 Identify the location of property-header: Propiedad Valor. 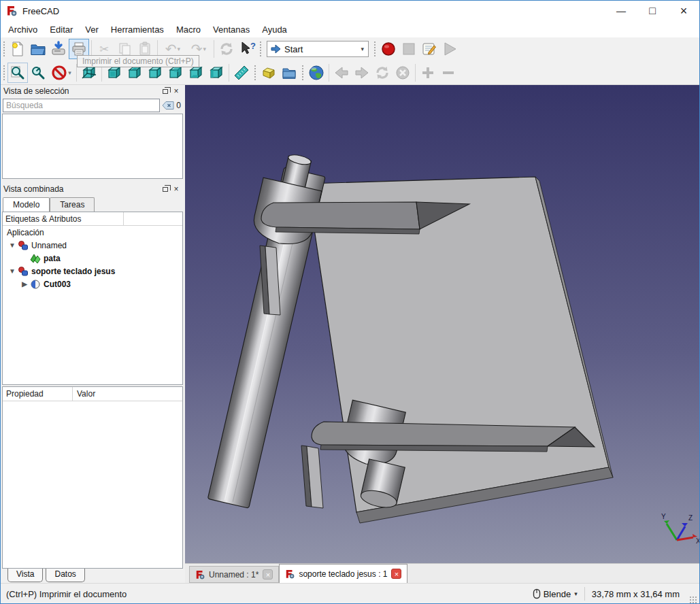
(93, 395).